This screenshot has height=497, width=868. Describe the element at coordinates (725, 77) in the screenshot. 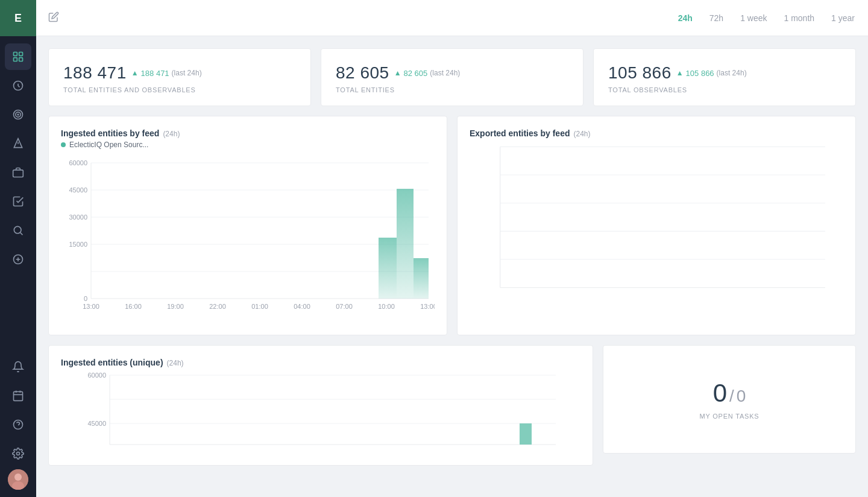

I see `stat-card-observables: 105 866 ▲ 105 866 (last 24h) TOTAL OBSER…` at that location.